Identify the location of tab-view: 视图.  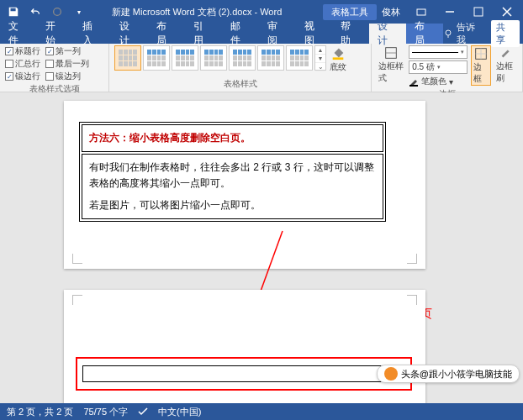
(314, 34).